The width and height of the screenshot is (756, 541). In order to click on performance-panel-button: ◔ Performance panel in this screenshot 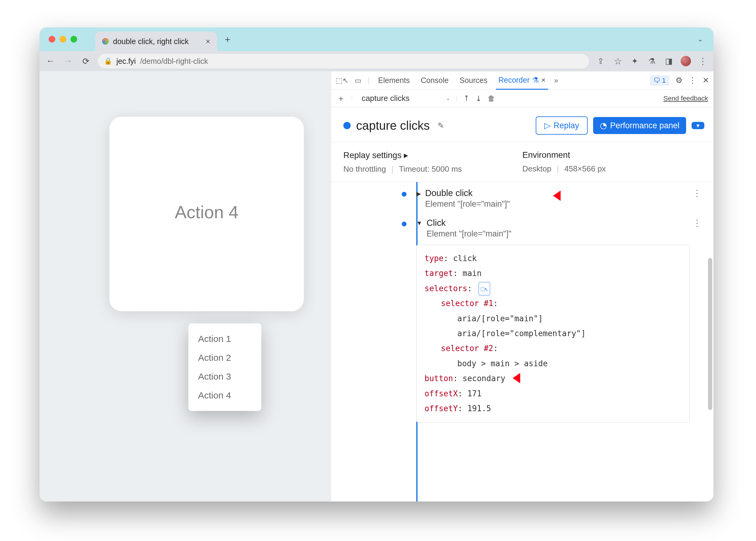, I will do `click(639, 125)`.